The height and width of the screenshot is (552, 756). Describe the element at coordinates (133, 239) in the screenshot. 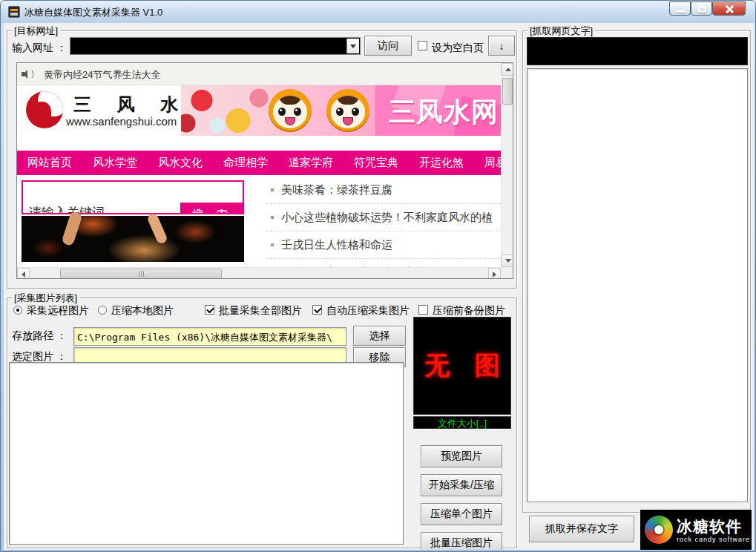

I see `article-thumbnail-image` at that location.